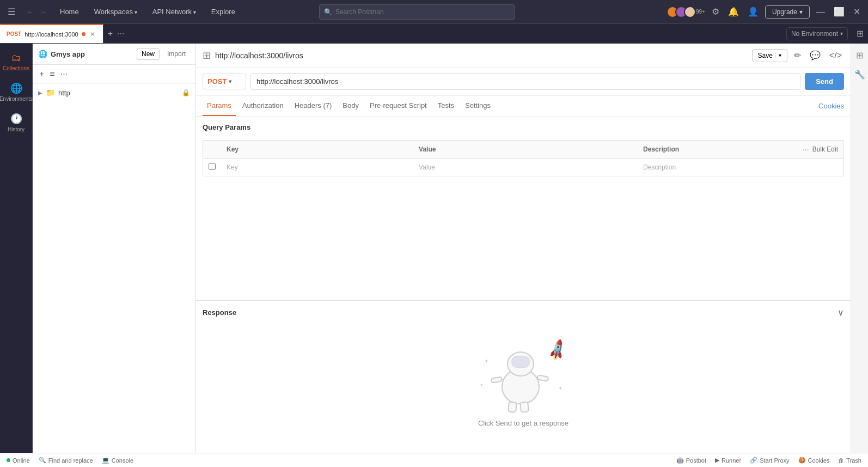  Describe the element at coordinates (224, 82) in the screenshot. I see `method-selector: POST ▾` at that location.